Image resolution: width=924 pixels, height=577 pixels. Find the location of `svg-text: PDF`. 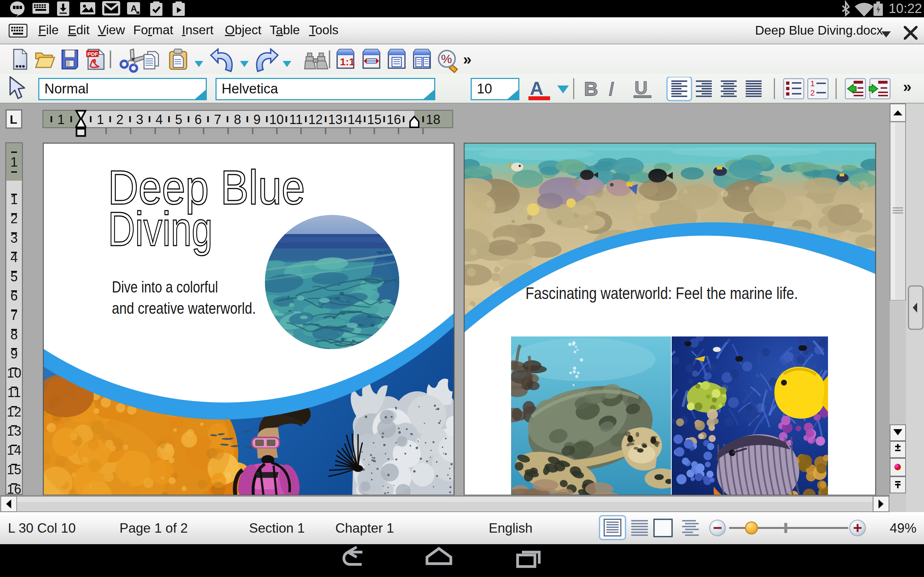

svg-text: PDF is located at coordinates (93, 54).